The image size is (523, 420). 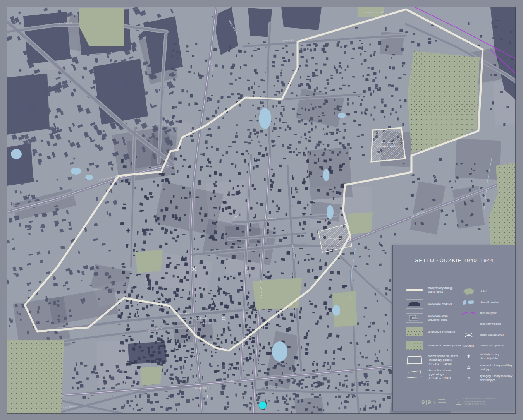 I want to click on legend-item-synagogue-nonexisting: ✡synagogi i domy modlitwynieistniejące, so click(x=488, y=378).